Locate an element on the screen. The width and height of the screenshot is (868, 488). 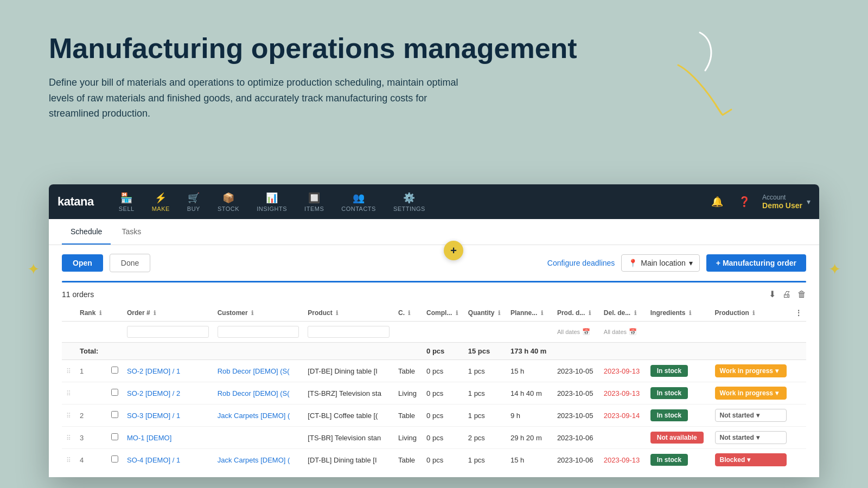
buy-icon: 🛒 is located at coordinates (194, 198).